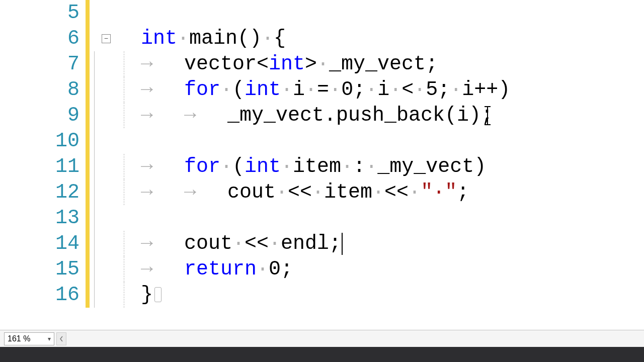  What do you see at coordinates (43, 295) in the screenshot?
I see `line-number: 16` at bounding box center [43, 295].